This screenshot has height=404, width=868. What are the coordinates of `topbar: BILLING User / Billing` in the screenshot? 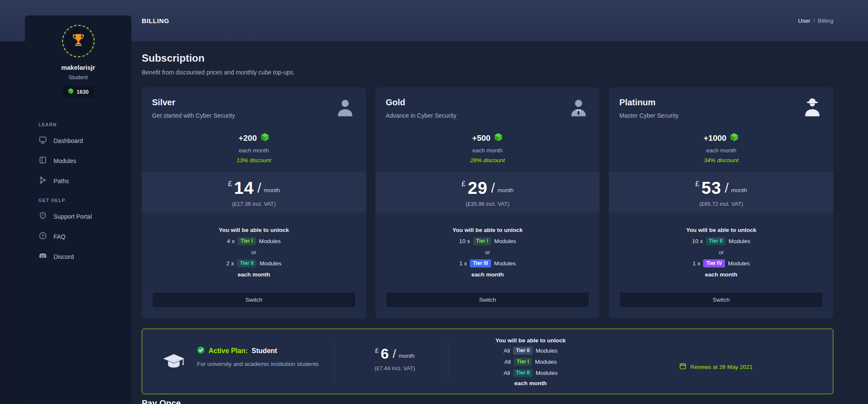 It's located at (487, 21).